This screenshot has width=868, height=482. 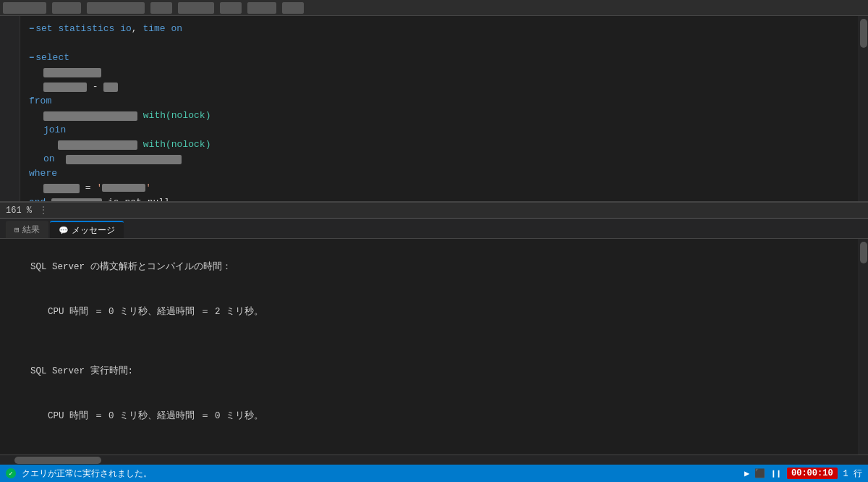 I want to click on editor-line-table2: with(nolock), so click(x=460, y=145).